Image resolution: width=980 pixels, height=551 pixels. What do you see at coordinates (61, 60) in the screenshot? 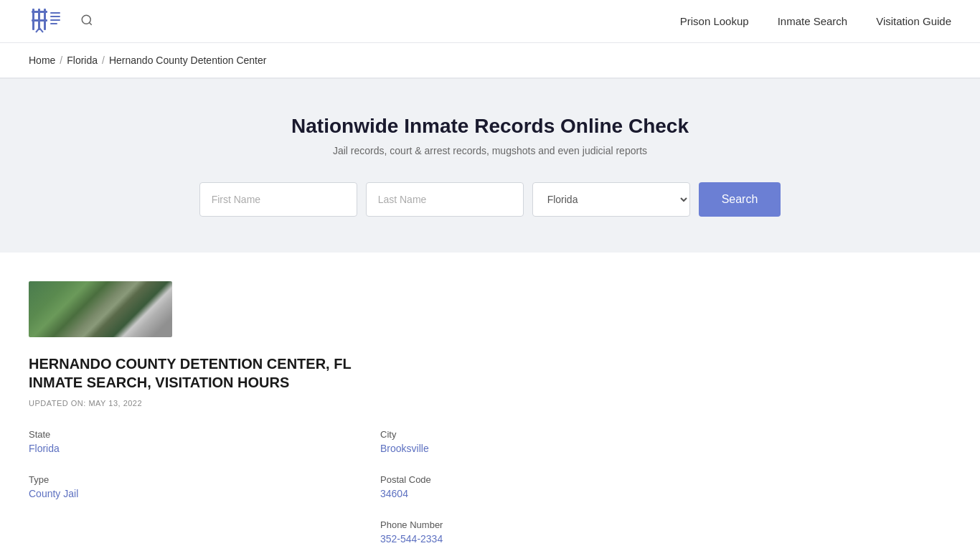
I see `breadcrumb-sep-1: /` at bounding box center [61, 60].